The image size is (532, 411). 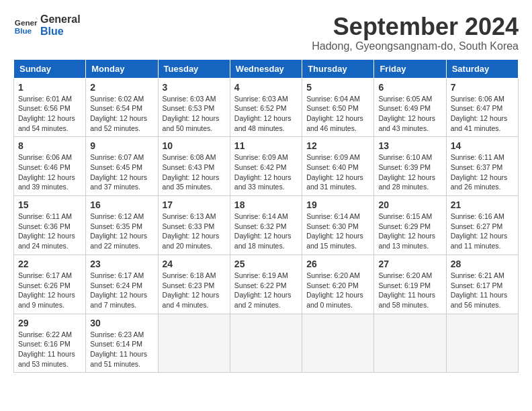 What do you see at coordinates (50, 231) in the screenshot?
I see `day-info: Sunrise: 6:11 AMSunset: 6:36 PMDaylight:…` at bounding box center [50, 231].